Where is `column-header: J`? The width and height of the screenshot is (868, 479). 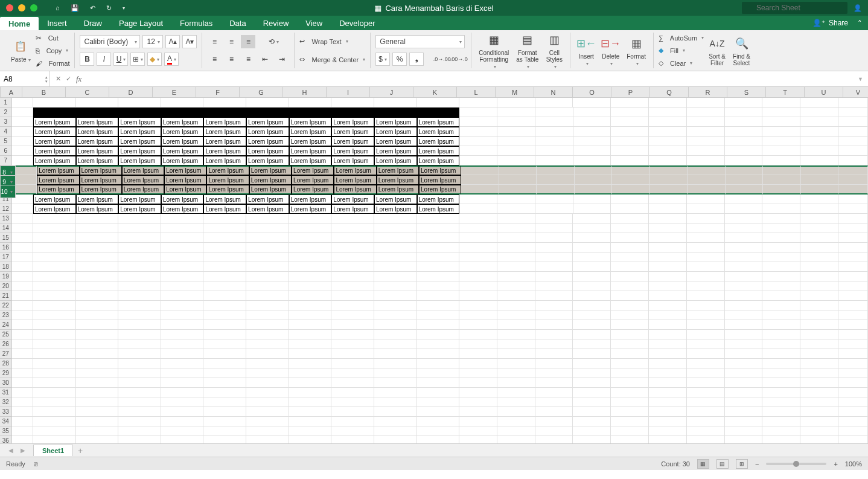
column-header: J is located at coordinates (392, 92).